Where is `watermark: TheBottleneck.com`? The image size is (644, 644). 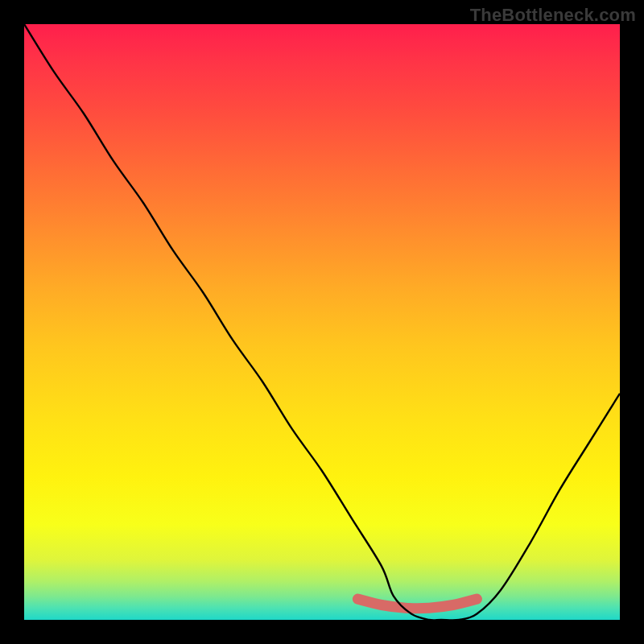
watermark: TheBottleneck.com is located at coordinates (553, 15).